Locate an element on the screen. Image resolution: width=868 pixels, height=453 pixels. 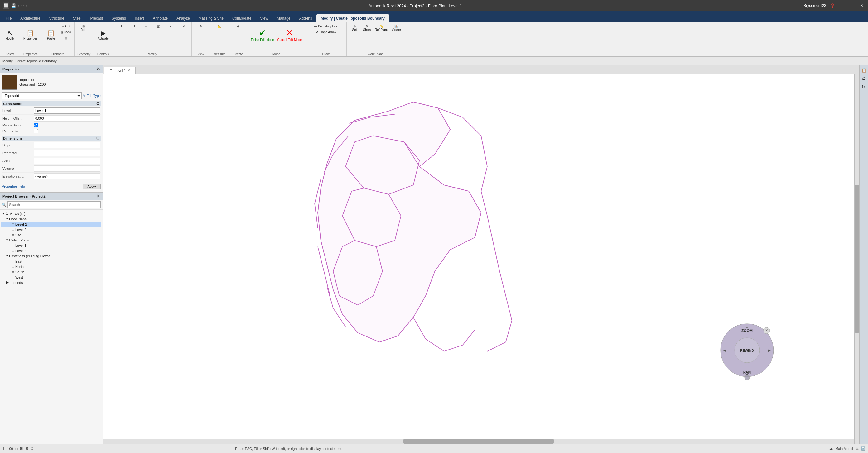
tab-massing: Massing & Site is located at coordinates (211, 19).